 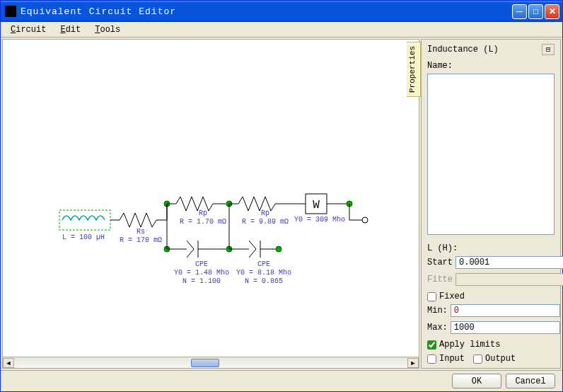 I want to click on apply-limits-label: Apply limits, so click(x=470, y=345).